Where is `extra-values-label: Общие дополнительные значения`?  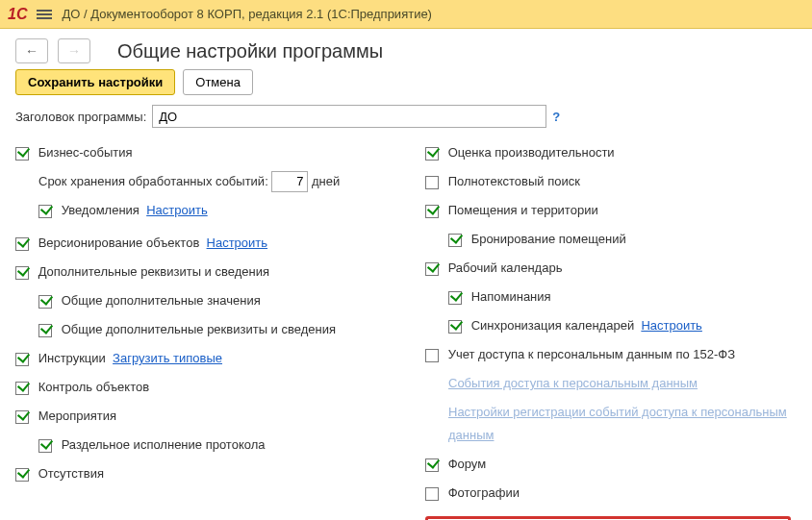 extra-values-label: Общие дополнительные значения is located at coordinates (162, 300).